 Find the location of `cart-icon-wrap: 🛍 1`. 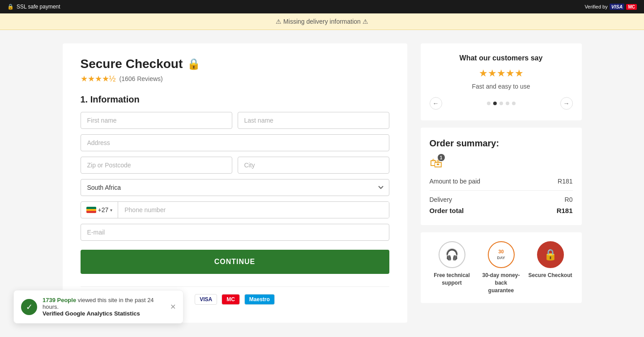

cart-icon-wrap: 🛍 1 is located at coordinates (436, 163).